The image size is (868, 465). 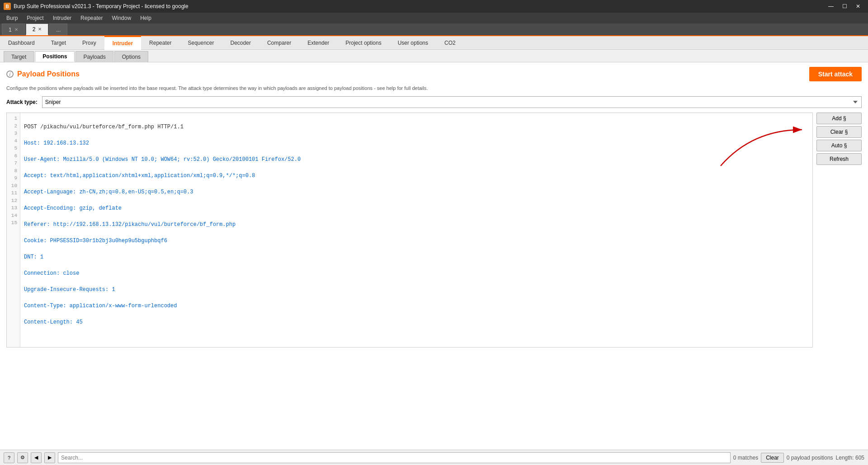 I want to click on start-attack-button: Start attack, so click(x=835, y=74).